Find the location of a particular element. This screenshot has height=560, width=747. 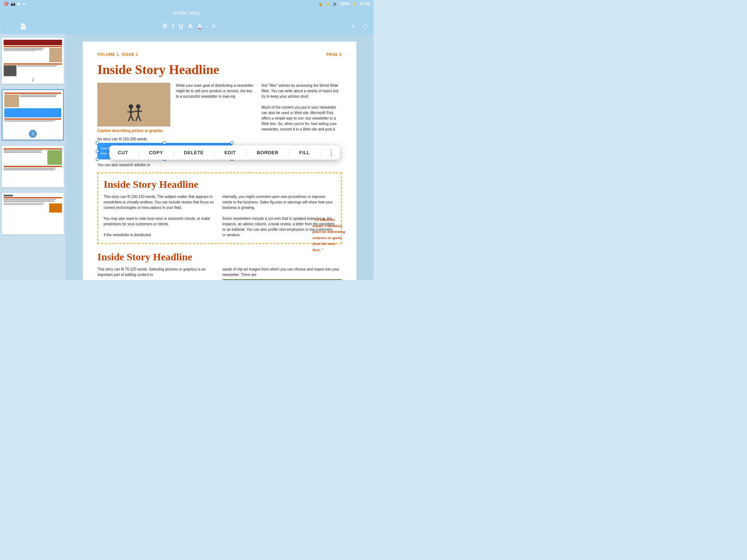

page-badge-3: 3 is located at coordinates (33, 134).